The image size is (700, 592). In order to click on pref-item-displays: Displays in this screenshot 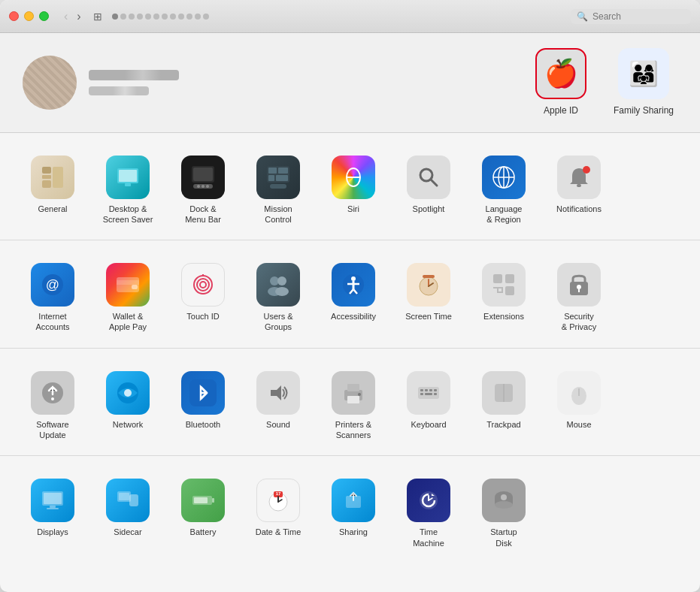, I will do `click(53, 514)`.